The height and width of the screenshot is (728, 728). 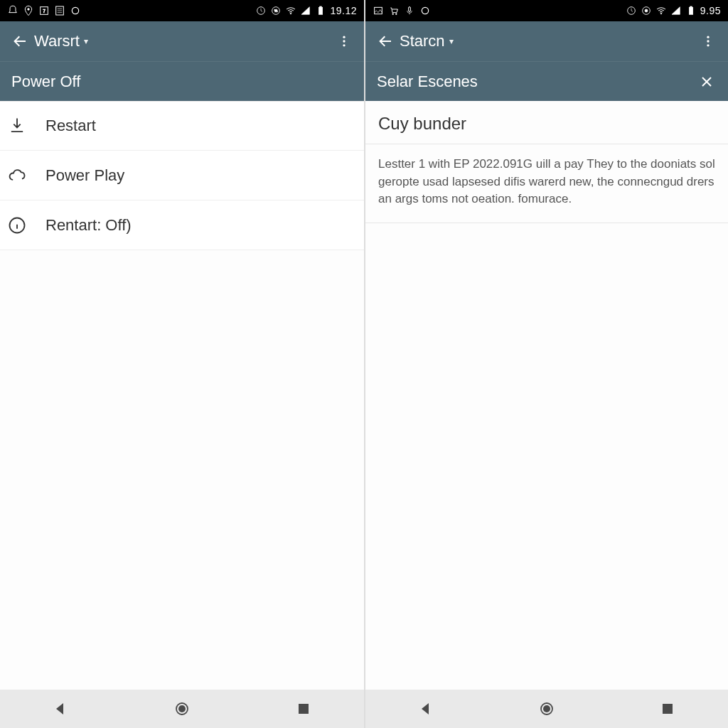 I want to click on subheader: Power Off, so click(x=182, y=81).